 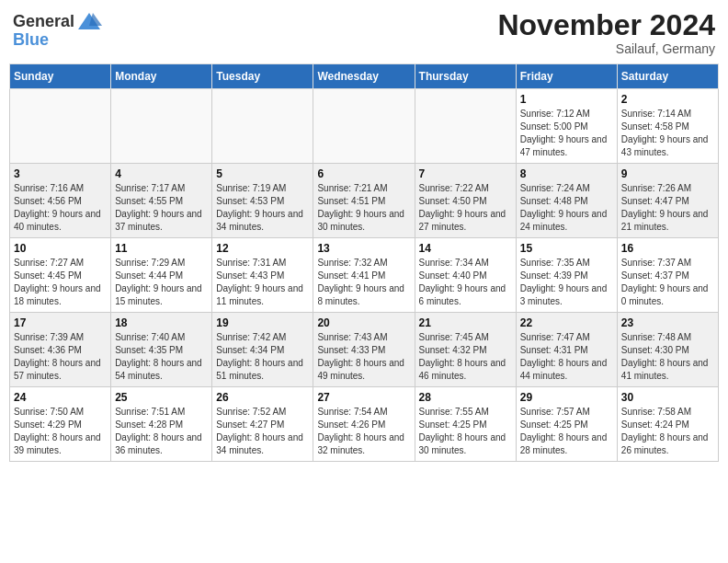 I want to click on calendar-day-cell: 2Sunrise: 7:14 AMSunset: 4:58 PMDaylight…, so click(x=667, y=127).